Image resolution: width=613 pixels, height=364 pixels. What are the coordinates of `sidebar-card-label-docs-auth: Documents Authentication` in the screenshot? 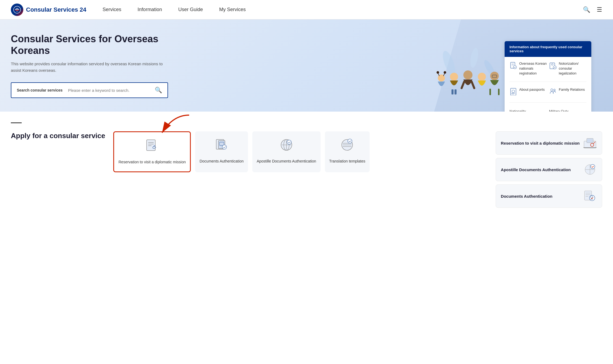 It's located at (540, 196).